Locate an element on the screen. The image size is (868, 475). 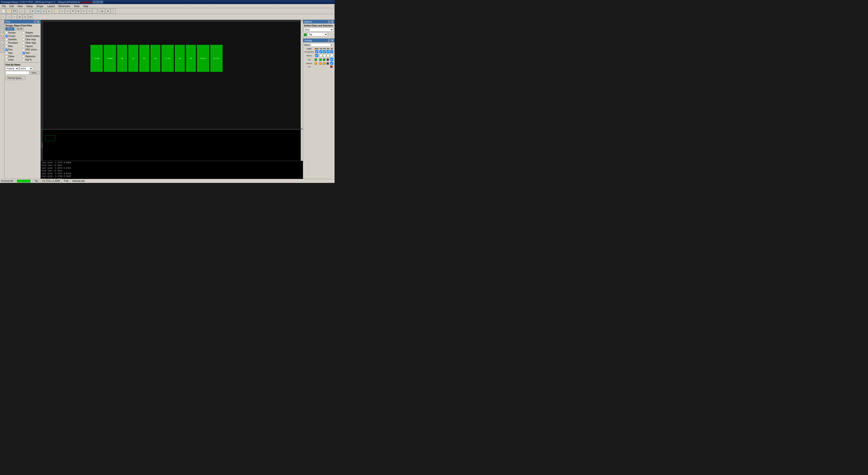
tool-net: ~ is located at coordinates (2, 42).